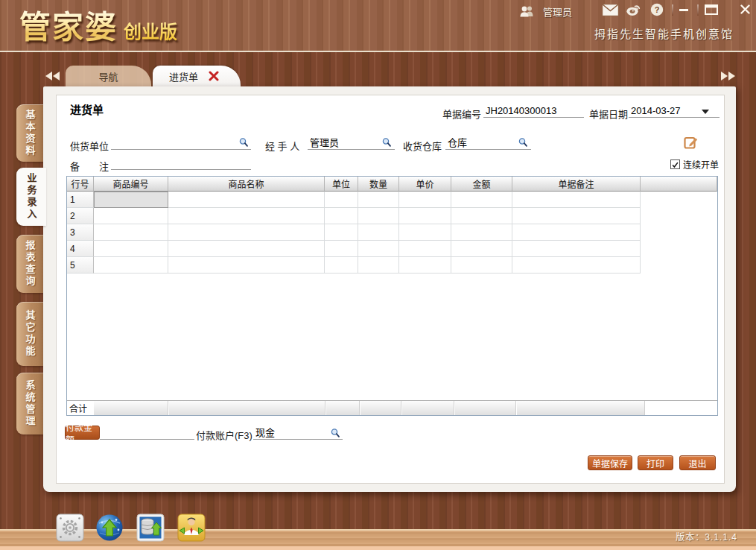 The height and width of the screenshot is (550, 756). What do you see at coordinates (109, 528) in the screenshot?
I see `network-upload-icon` at bounding box center [109, 528].